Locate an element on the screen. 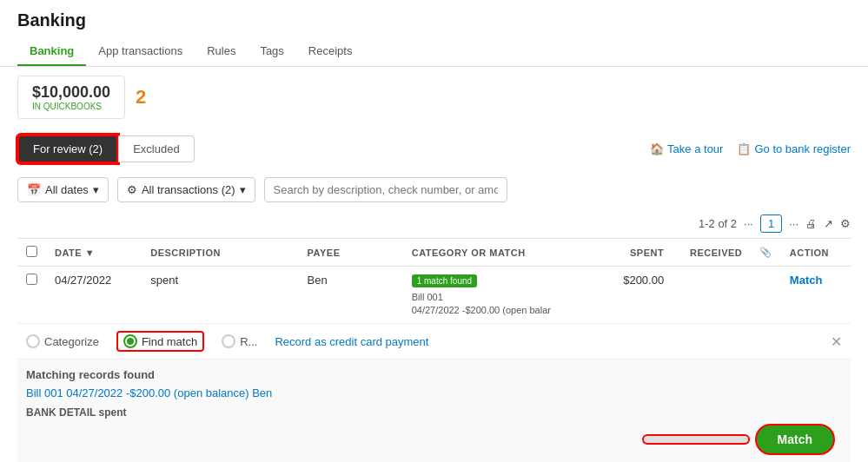  filters-bar: 📅 All dates ▾ ⚙ All transactions (2) ▾ is located at coordinates (434, 189).